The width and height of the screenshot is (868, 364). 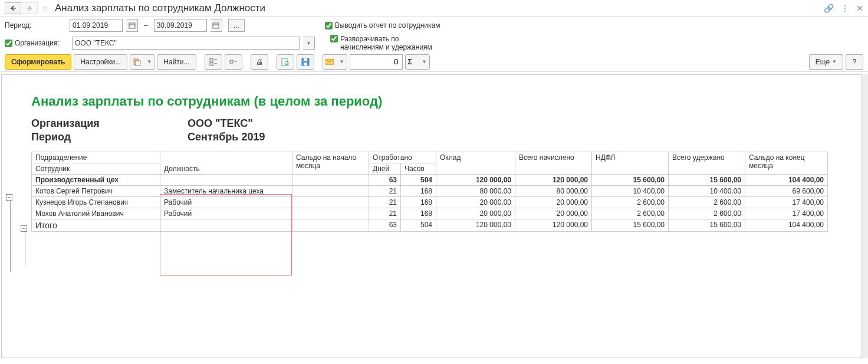 I want to click on report-org-label: Организация, so click(x=110, y=124).